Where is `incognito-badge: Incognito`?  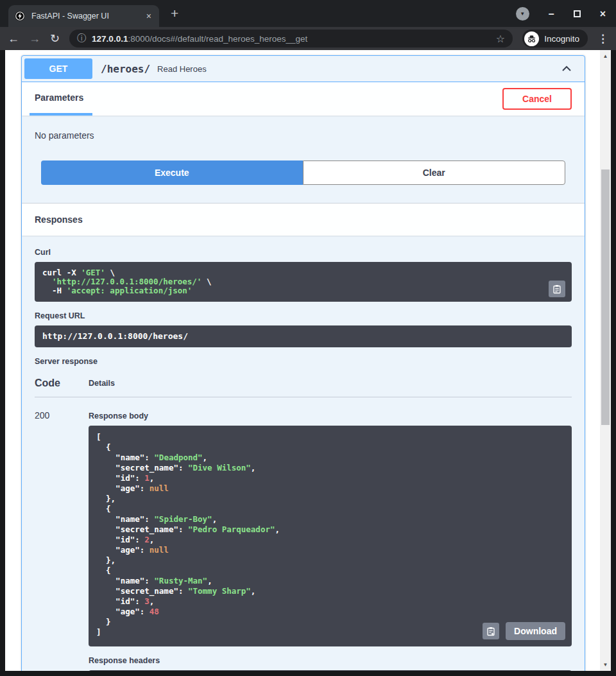
incognito-badge: Incognito is located at coordinates (555, 39).